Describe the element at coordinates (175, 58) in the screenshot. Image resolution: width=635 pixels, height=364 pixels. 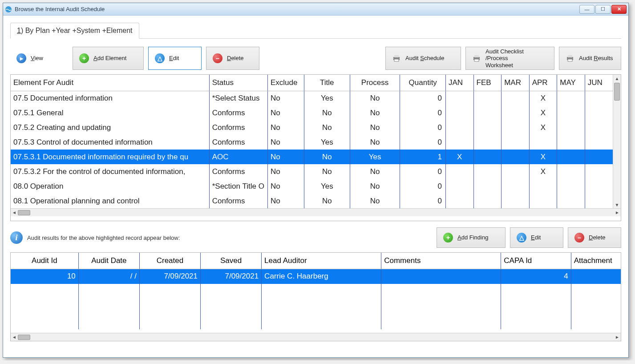
I see `edit-button: △ Edit` at that location.